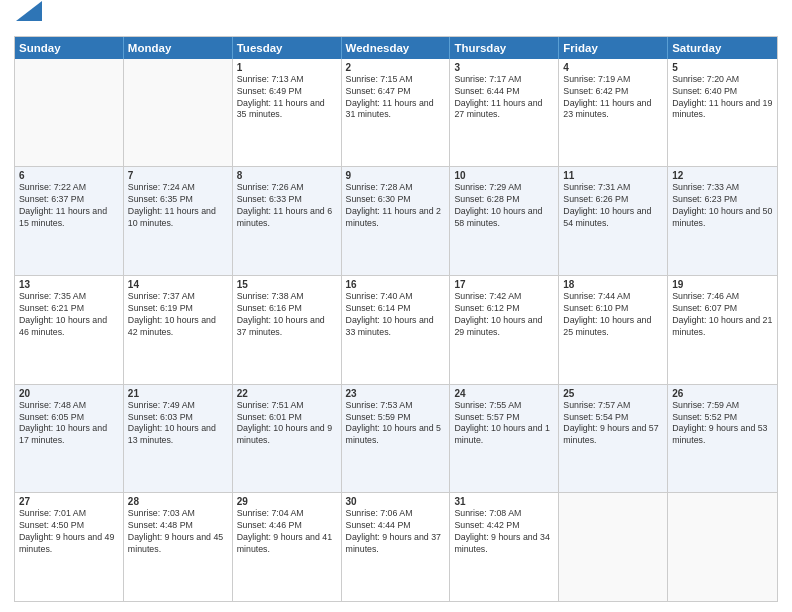 Image resolution: width=792 pixels, height=612 pixels. Describe the element at coordinates (722, 297) in the screenshot. I see `sunrise-text: Sunrise: 7:46 AM` at that location.